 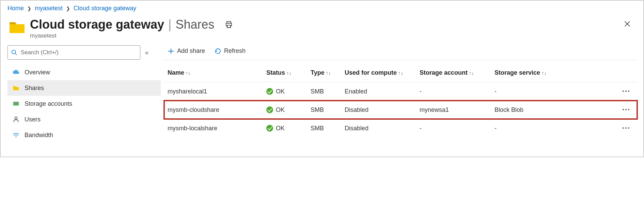 I want to click on storage-icon, so click(x=16, y=104).